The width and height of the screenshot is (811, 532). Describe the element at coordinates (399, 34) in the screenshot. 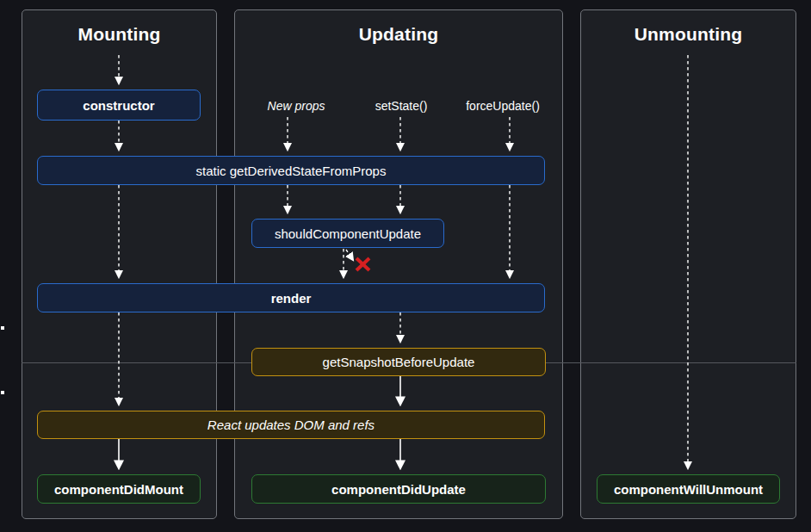

I see `column-title-updating: Updating` at that location.